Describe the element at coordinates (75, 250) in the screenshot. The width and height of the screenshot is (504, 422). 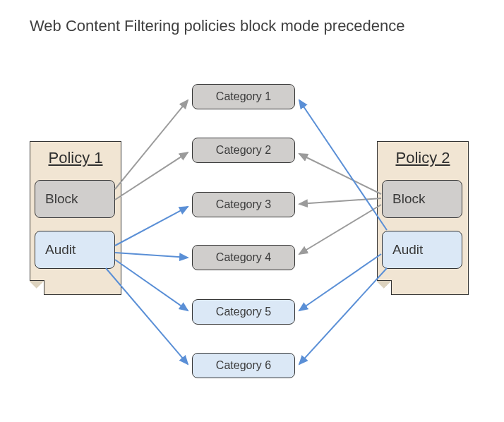
I see `policy1-audit-box: Audit` at that location.